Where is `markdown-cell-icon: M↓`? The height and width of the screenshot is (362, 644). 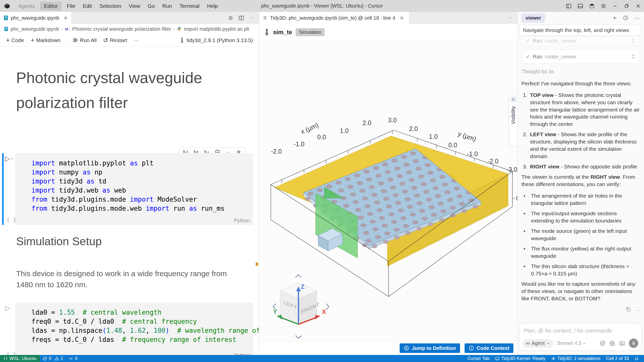
markdown-cell-icon: M↓ is located at coordinates (67, 29).